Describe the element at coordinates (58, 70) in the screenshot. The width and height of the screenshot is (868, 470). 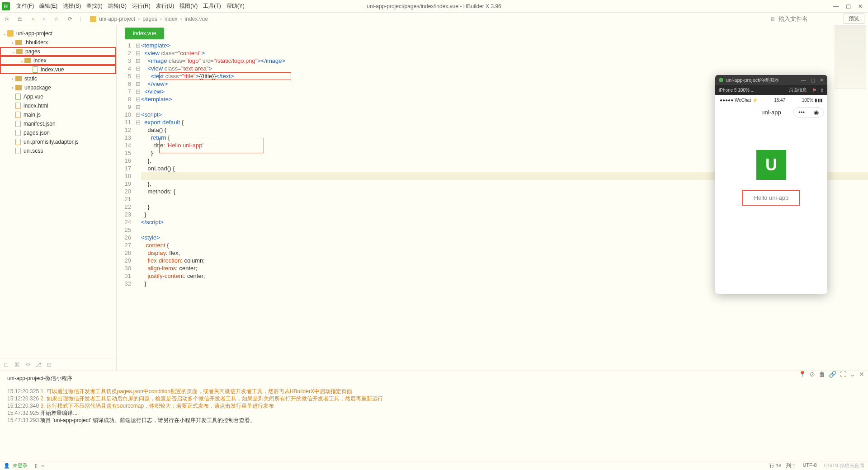
I see `tree-item: index.vue` at that location.